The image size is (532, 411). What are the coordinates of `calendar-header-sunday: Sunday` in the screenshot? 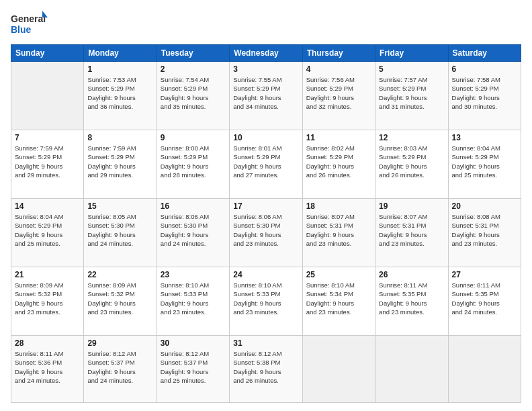 It's located at (48, 54).